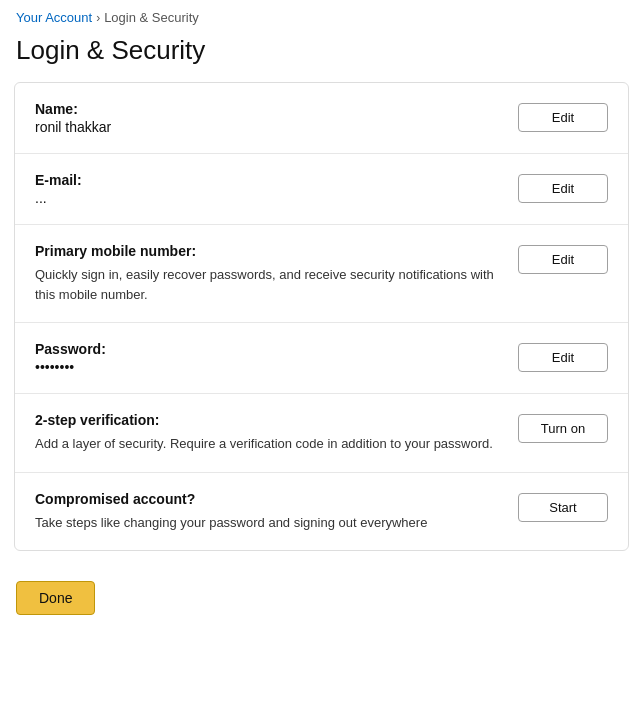 This screenshot has height=716, width=643. I want to click on twostep-description: Add a layer of security. Require a verif…, so click(268, 444).